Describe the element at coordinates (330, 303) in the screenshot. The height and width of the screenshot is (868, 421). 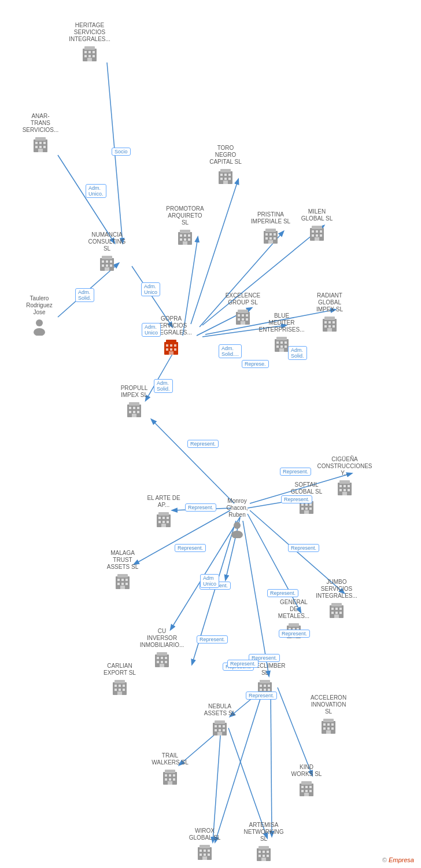
I see `node-label-radiant: RADIANTGLOBALIMPEX SL` at that location.